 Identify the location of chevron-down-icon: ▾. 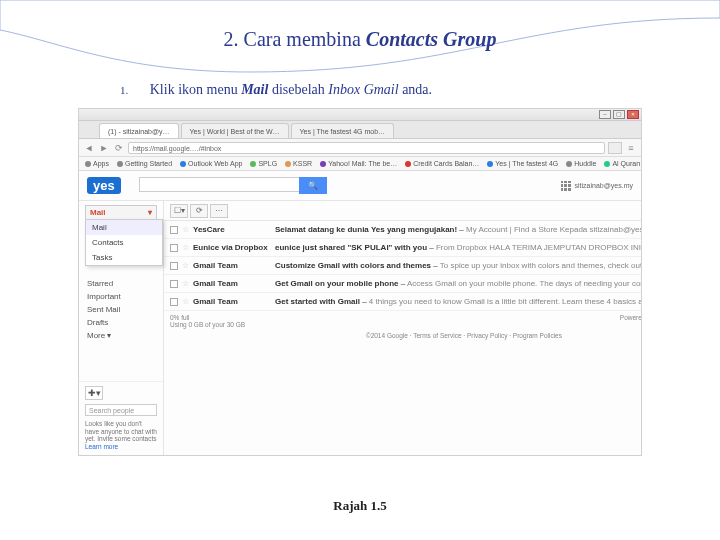
(150, 212).